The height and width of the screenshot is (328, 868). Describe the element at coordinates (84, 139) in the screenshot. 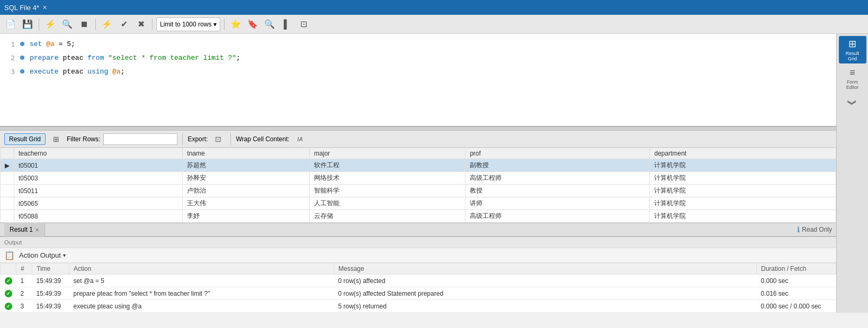

I see `filter-rows-label: Filter Rows:` at that location.